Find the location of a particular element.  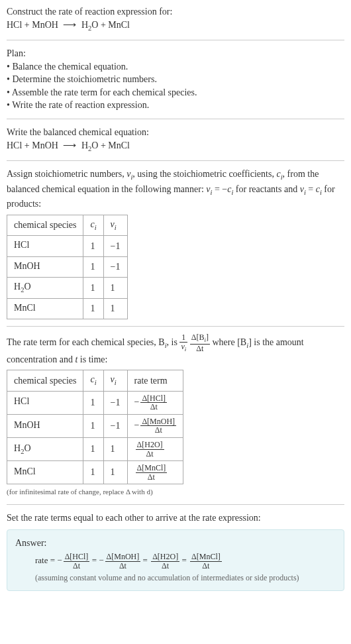

frac: Δ[H2O]Δt is located at coordinates (166, 561).